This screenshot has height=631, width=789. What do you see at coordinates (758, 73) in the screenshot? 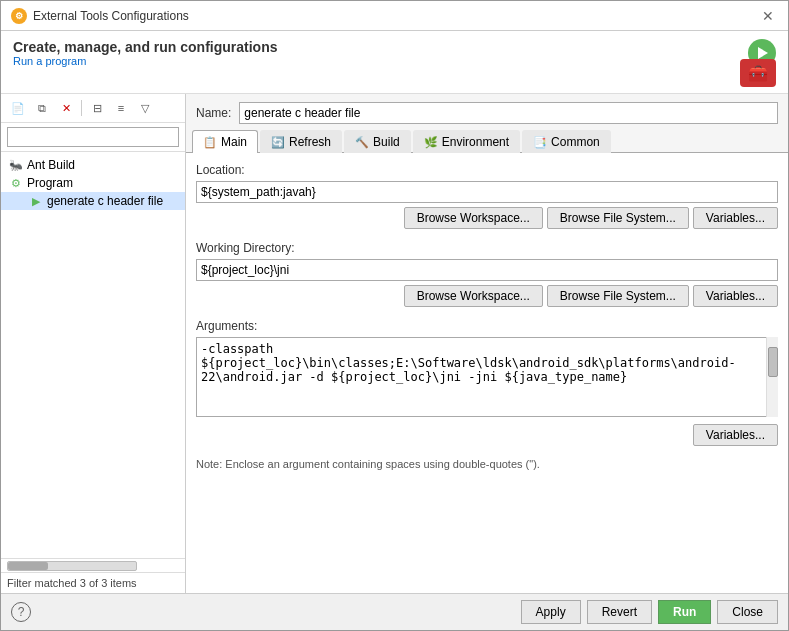
I see `toolbox-icon: 🧰` at bounding box center [758, 73].